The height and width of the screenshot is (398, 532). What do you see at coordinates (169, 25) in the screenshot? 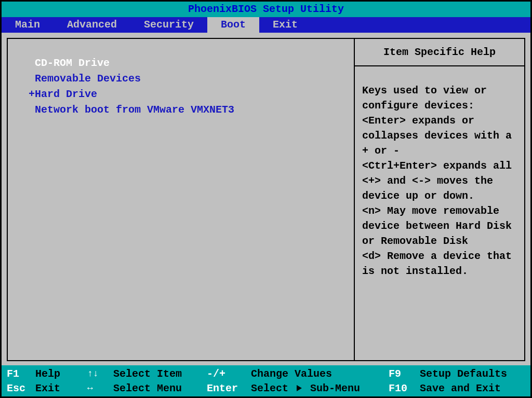
I see `tab-security: Security` at bounding box center [169, 25].